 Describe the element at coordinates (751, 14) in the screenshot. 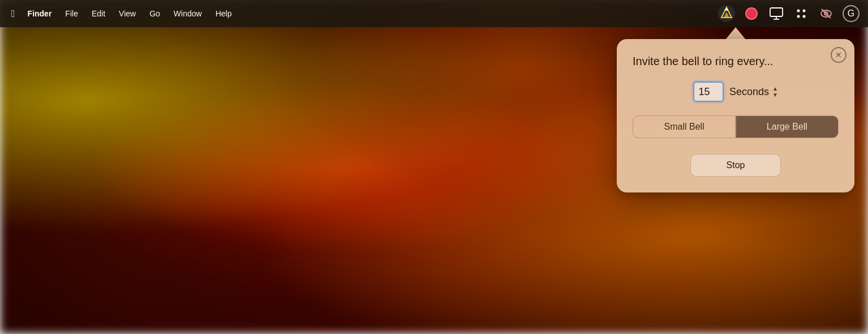

I see `screen-recorder-icon` at that location.